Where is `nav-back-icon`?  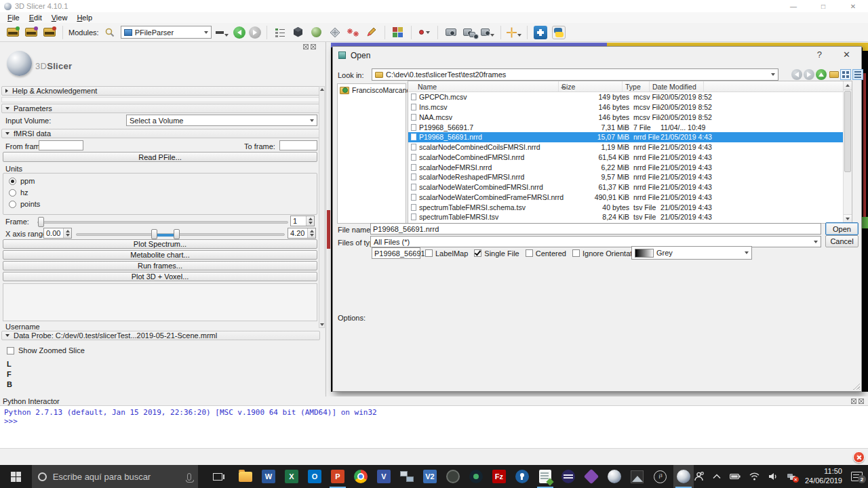 nav-back-icon is located at coordinates (797, 75).